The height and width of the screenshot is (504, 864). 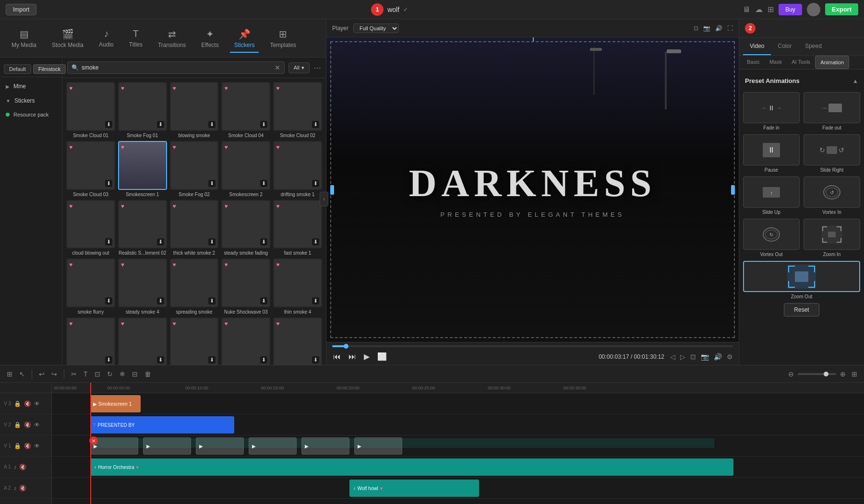 What do you see at coordinates (771, 111) in the screenshot?
I see `anim-fade-in: → ⏸ → Fade in` at bounding box center [771, 111].